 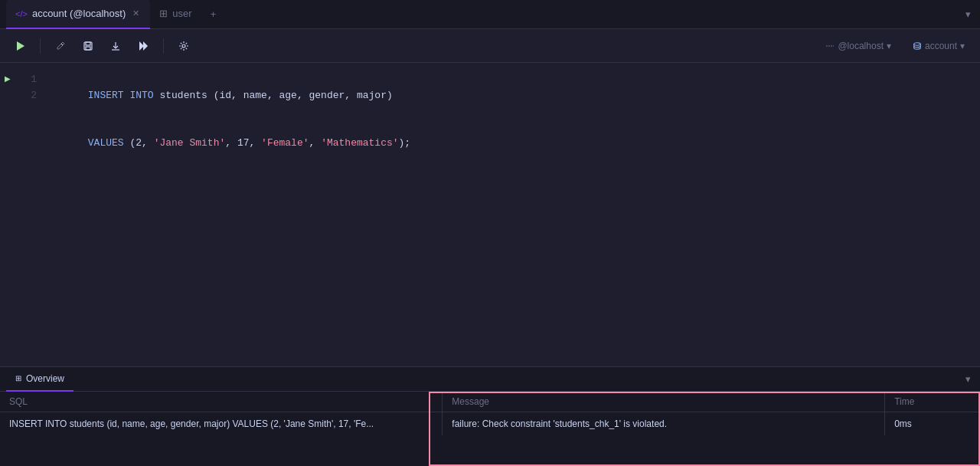 What do you see at coordinates (139, 143) in the screenshot?
I see `val-id: 2` at bounding box center [139, 143].